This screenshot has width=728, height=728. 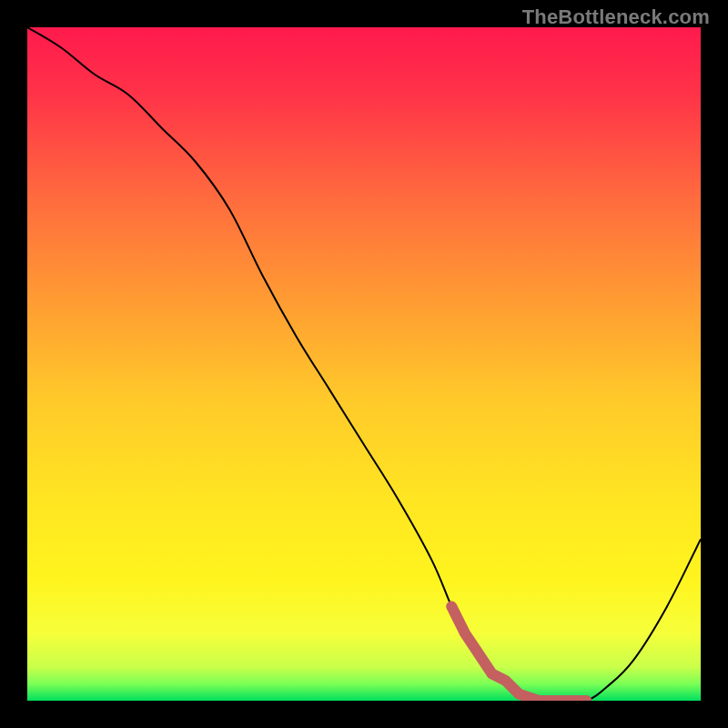 I want to click on highlighted-point, so click(x=519, y=694).